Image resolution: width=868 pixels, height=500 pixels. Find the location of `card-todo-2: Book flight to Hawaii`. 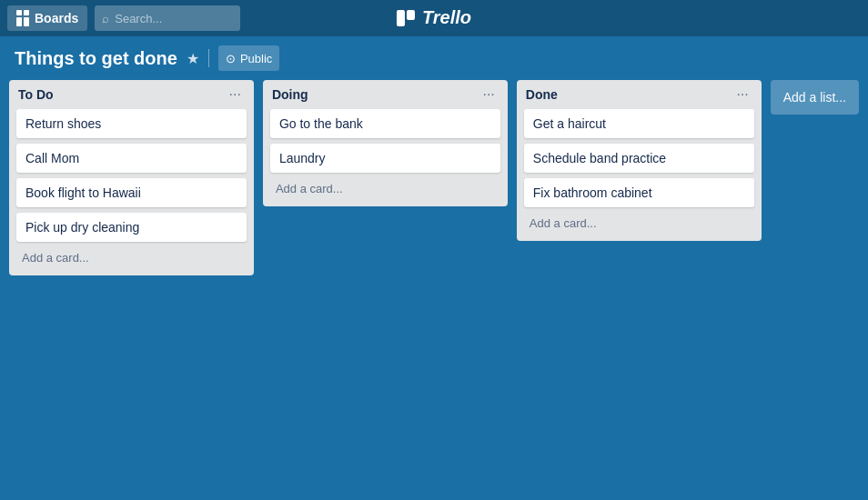

card-todo-2: Book flight to Hawaii is located at coordinates (131, 193).